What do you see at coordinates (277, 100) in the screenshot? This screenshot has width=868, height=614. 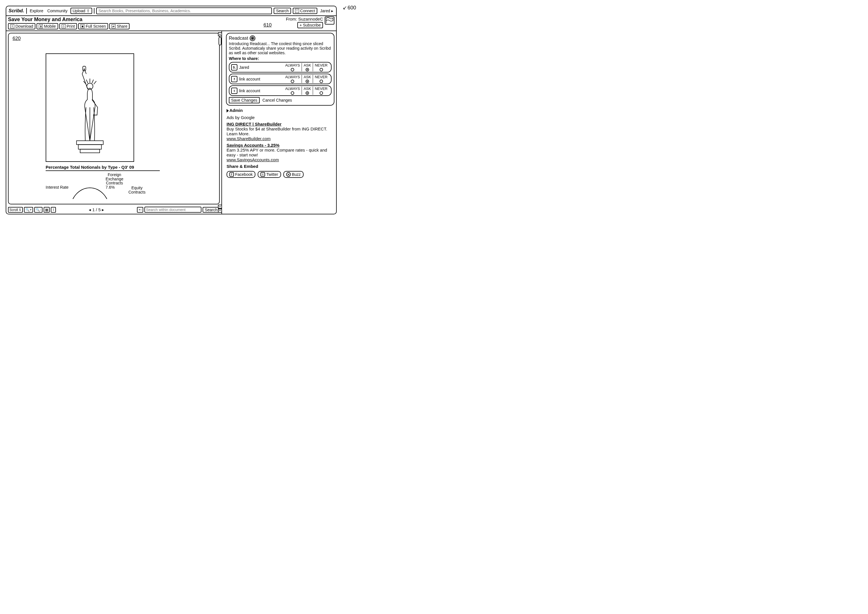 I see `cancel-changes-link: Cancel Changes` at bounding box center [277, 100].